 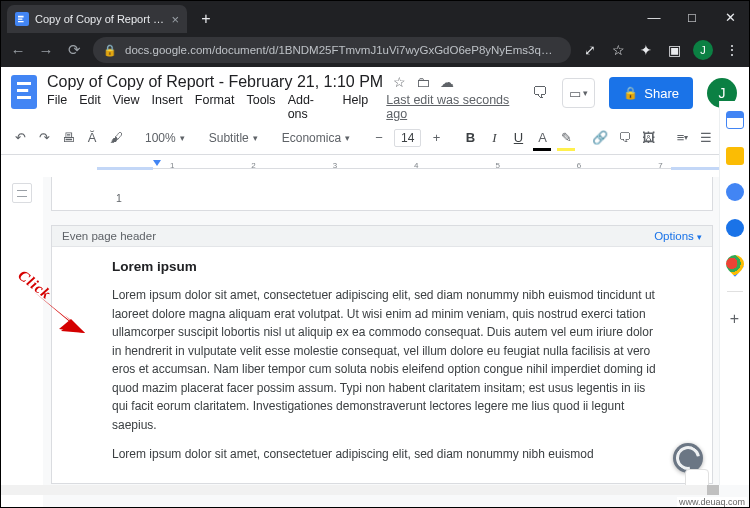 What do you see at coordinates (125, 168) in the screenshot?
I see `ruler-left-margin` at bounding box center [125, 168].